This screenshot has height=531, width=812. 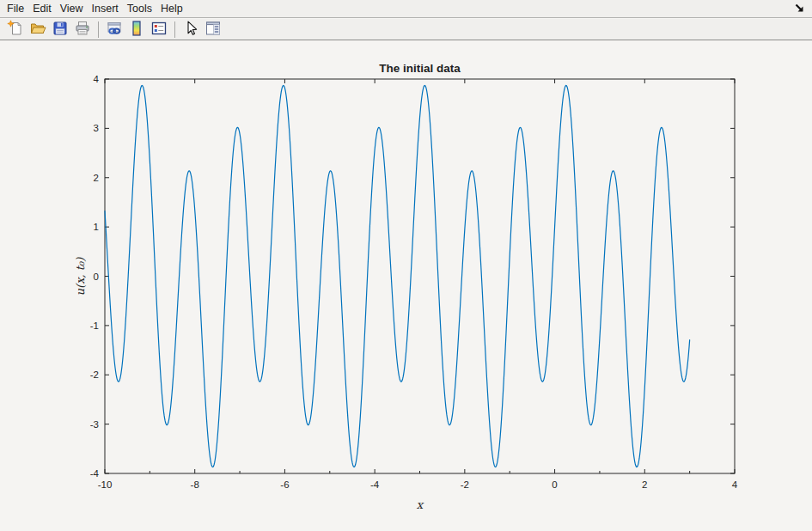 What do you see at coordinates (159, 29) in the screenshot?
I see `insert-legend-button` at bounding box center [159, 29].